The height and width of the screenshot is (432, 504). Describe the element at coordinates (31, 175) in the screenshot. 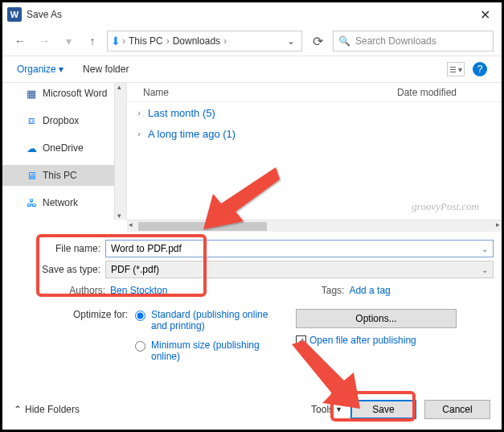

I see `pc-icon: 🖥` at that location.